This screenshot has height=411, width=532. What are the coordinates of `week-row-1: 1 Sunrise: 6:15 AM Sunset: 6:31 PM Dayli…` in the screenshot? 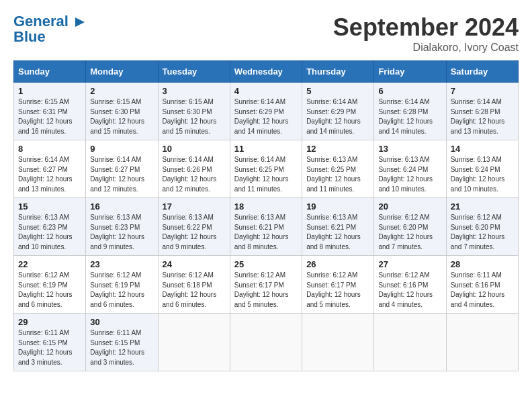 It's located at (266, 111).